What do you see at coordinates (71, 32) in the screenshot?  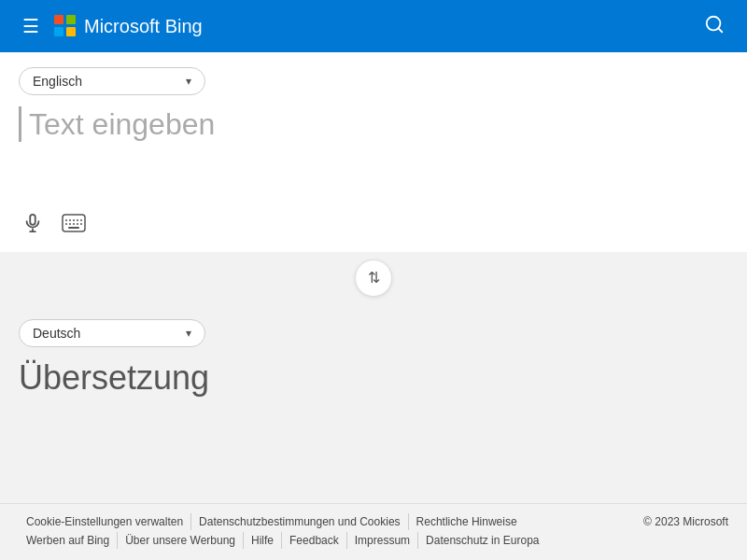 I see `sq-yellow` at bounding box center [71, 32].